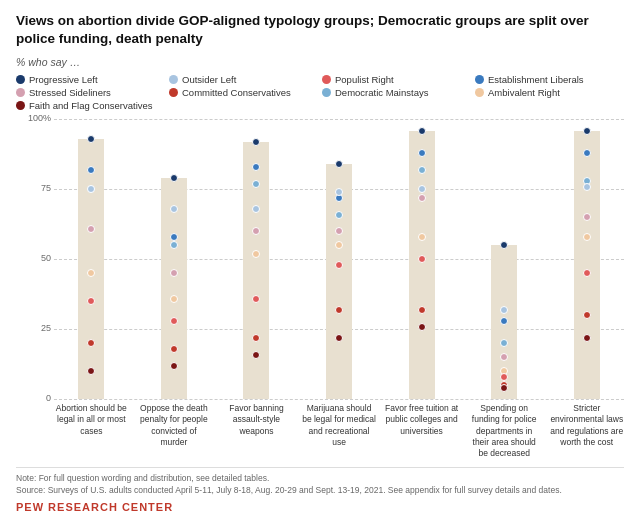  Describe the element at coordinates (46, 258) in the screenshot. I see `y-axis-label: 50` at that location.